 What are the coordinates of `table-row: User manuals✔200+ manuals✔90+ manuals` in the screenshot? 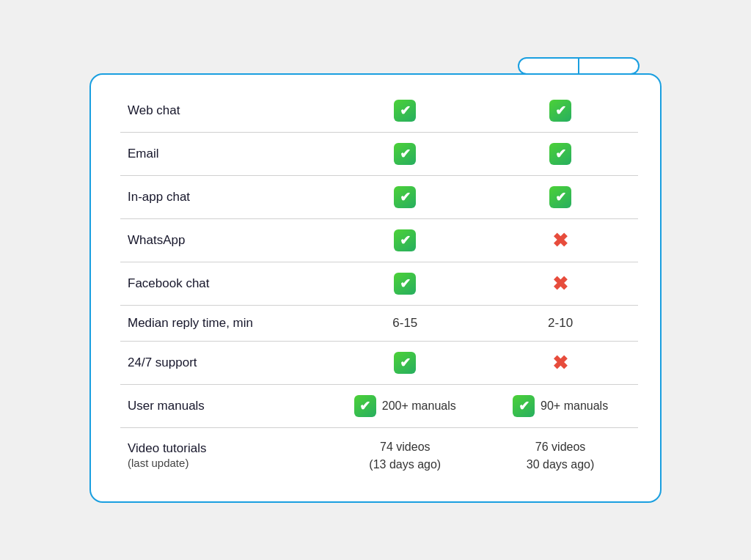 It's located at (379, 406).